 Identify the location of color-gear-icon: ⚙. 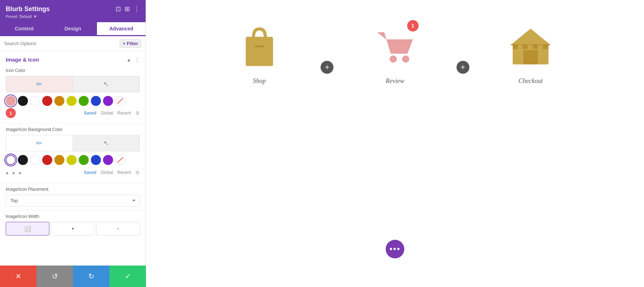
(137, 113).